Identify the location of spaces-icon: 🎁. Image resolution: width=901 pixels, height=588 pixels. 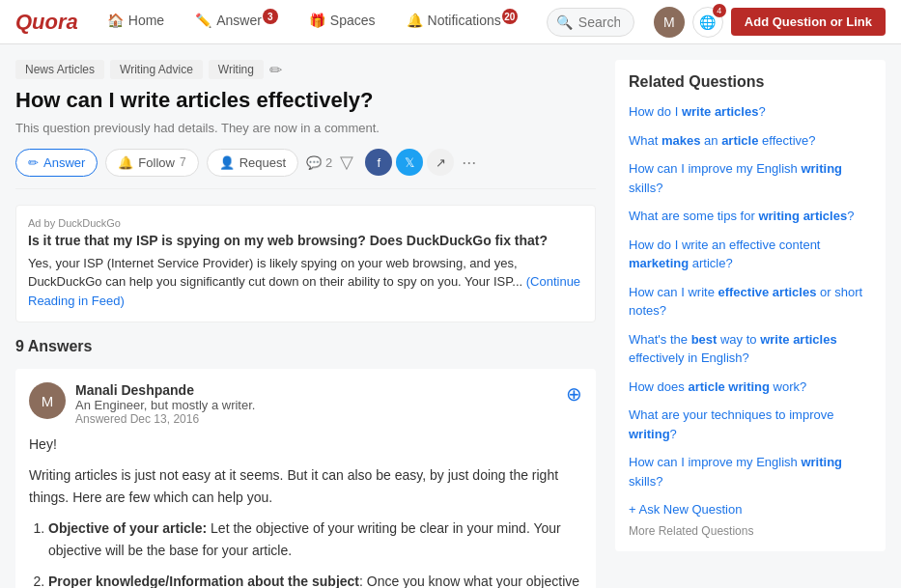
(317, 20).